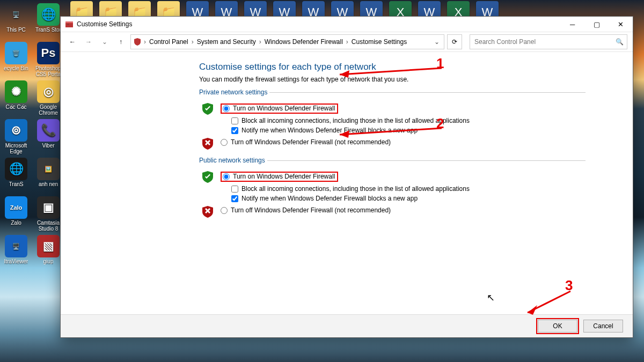  I want to click on firewall-icon, so click(69, 24).